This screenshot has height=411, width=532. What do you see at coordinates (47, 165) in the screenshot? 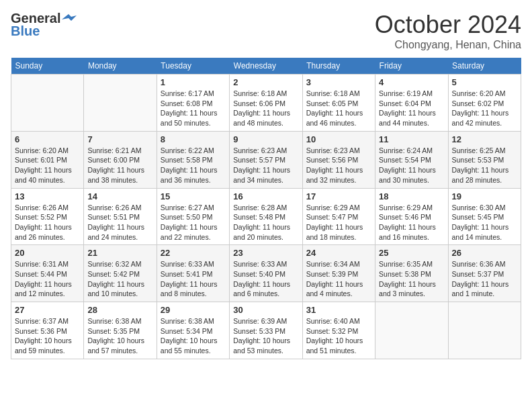
I see `day-info: Sunrise: 6:20 AMSunset: 6:01 PMDaylight:…` at bounding box center [47, 165].